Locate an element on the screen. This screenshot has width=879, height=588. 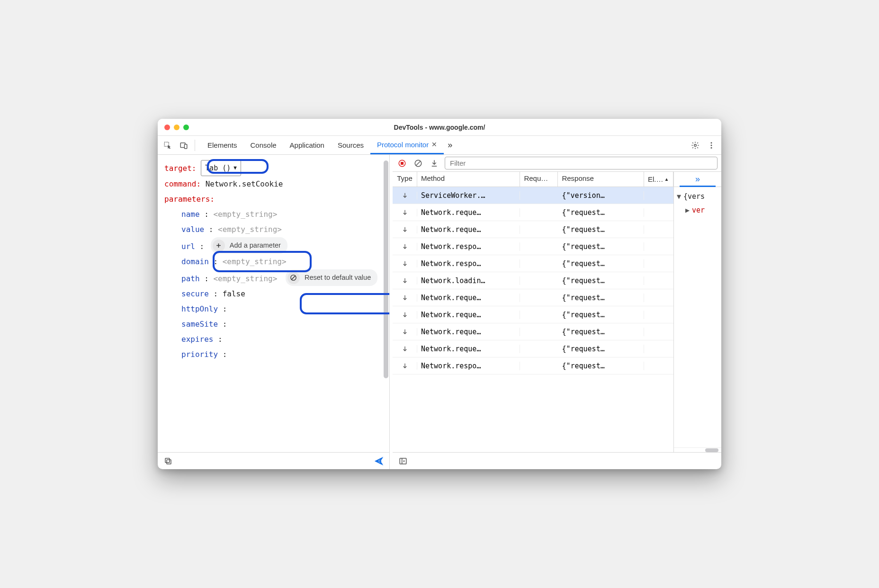
send-command-icon is located at coordinates (379, 461).